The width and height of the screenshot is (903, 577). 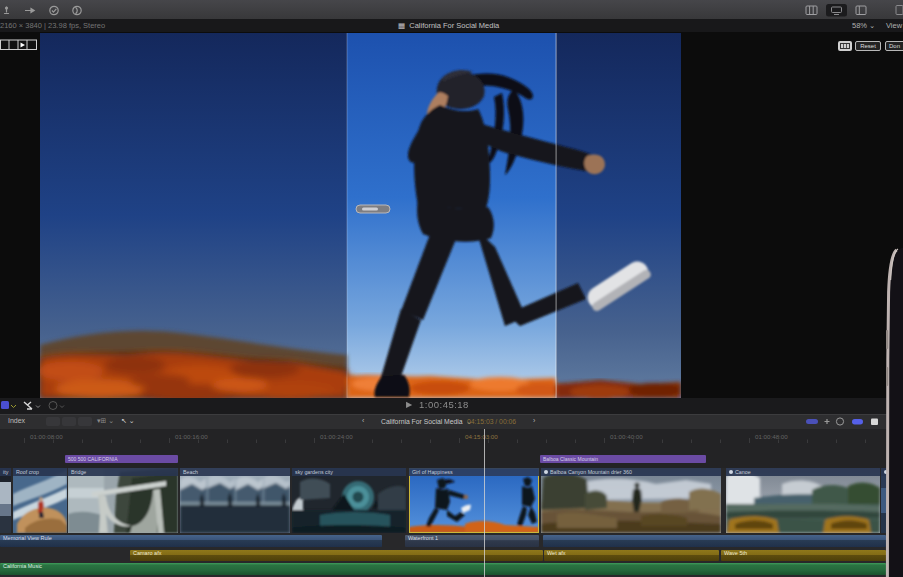 What do you see at coordinates (336, 436) in the screenshot?
I see `svg-text: 01:00:24:00` at bounding box center [336, 436].